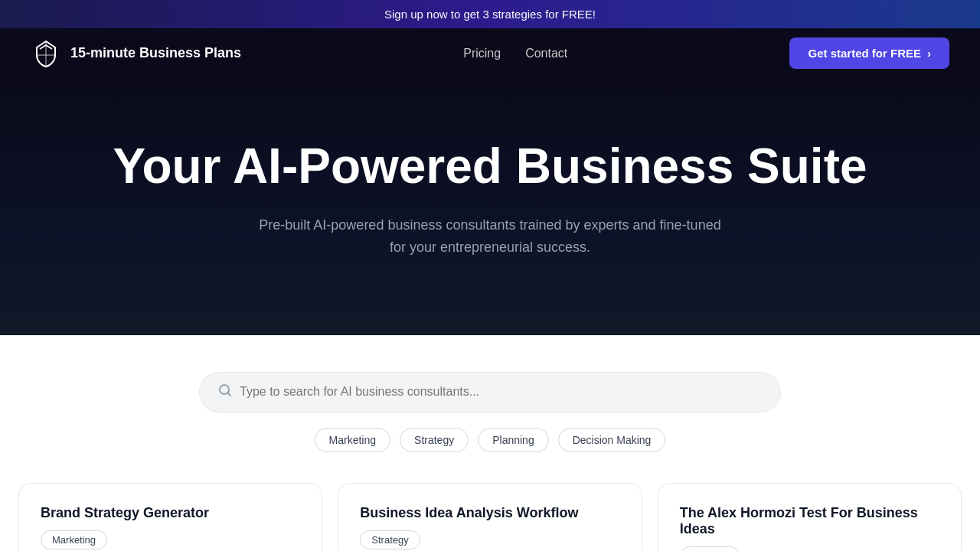  Describe the element at coordinates (490, 513) in the screenshot. I see `card-title: Business Idea Analysis Workflow` at that location.